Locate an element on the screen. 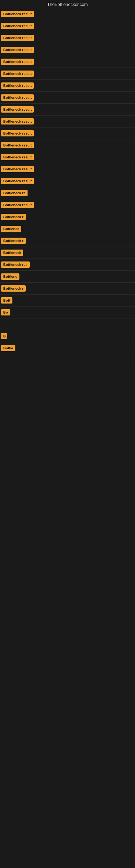  result-row: Bottleneck is located at coordinates (68, 253).